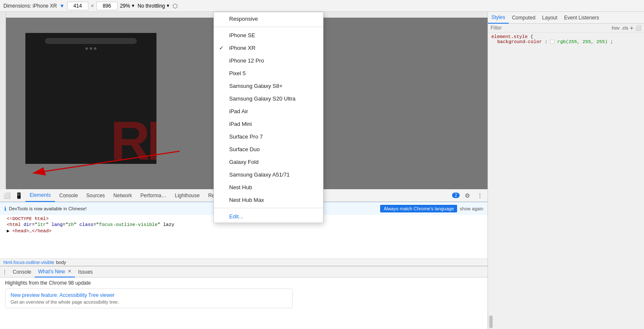  What do you see at coordinates (63, 295) in the screenshot?
I see `feature-link: New preview feature: Accessibility Tree …` at bounding box center [63, 295].